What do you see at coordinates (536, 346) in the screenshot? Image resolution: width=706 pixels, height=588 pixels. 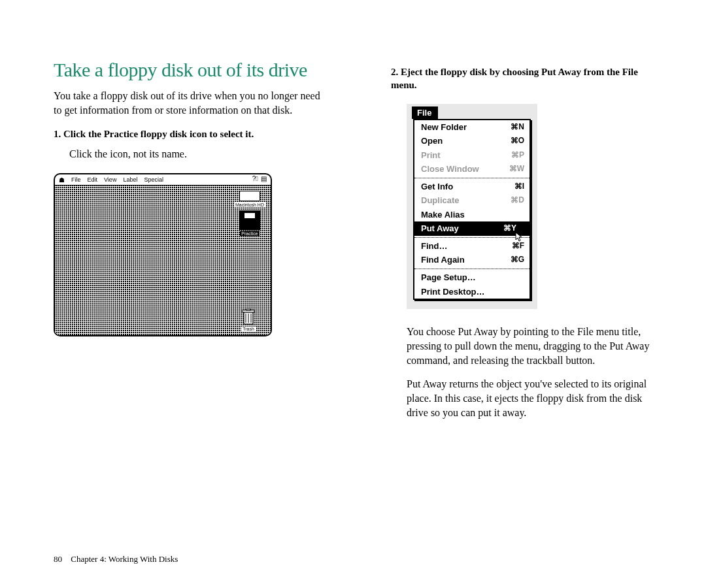 I see `explain-paragraph-1: You choose Put Away by pointing to the F…` at bounding box center [536, 346].